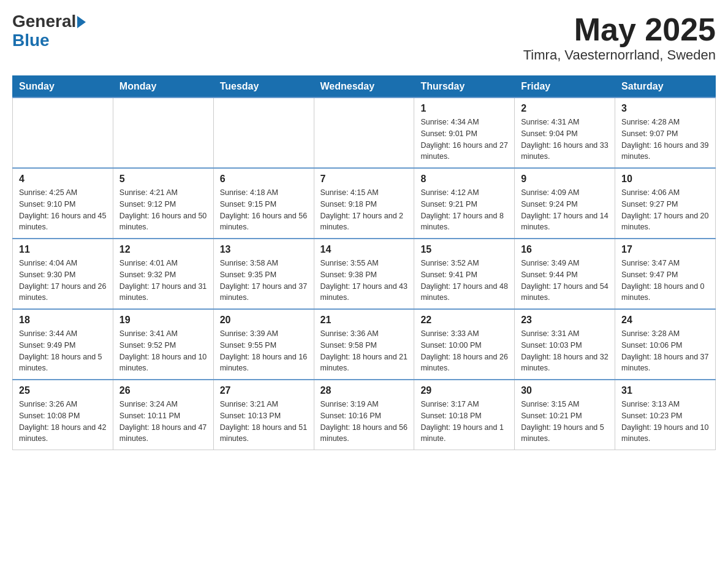  Describe the element at coordinates (665, 281) in the screenshot. I see `day-info: Sunrise: 3:47 AMSunset: 9:47 PMDaylight:…` at that location.